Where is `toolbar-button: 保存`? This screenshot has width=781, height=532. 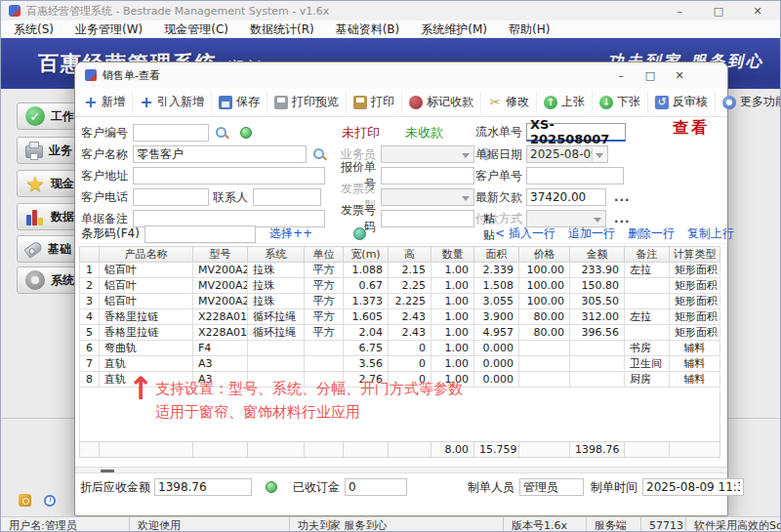
toolbar-button: 保存 is located at coordinates (240, 102).